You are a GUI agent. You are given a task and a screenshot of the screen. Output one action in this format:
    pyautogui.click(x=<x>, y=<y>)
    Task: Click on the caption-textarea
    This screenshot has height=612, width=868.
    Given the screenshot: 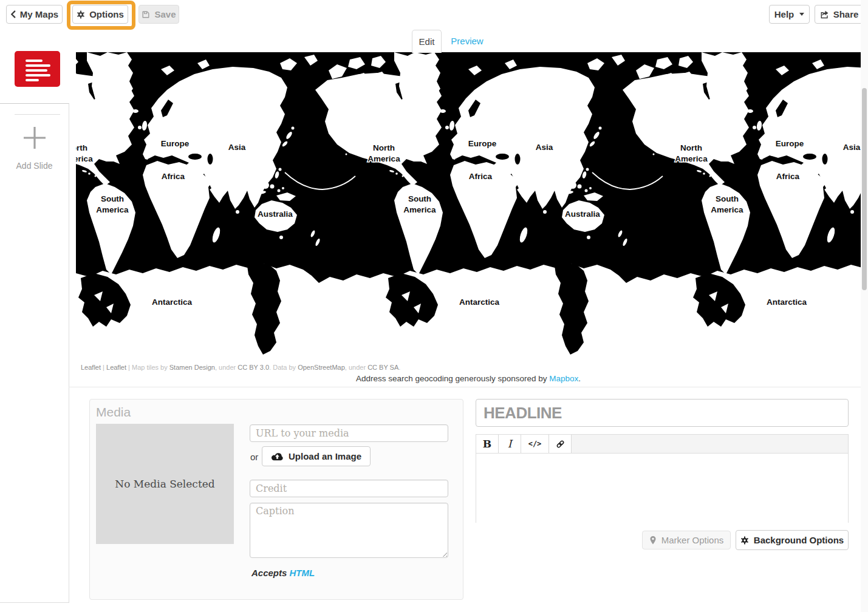 What is the action you would take?
    pyautogui.click(x=349, y=531)
    